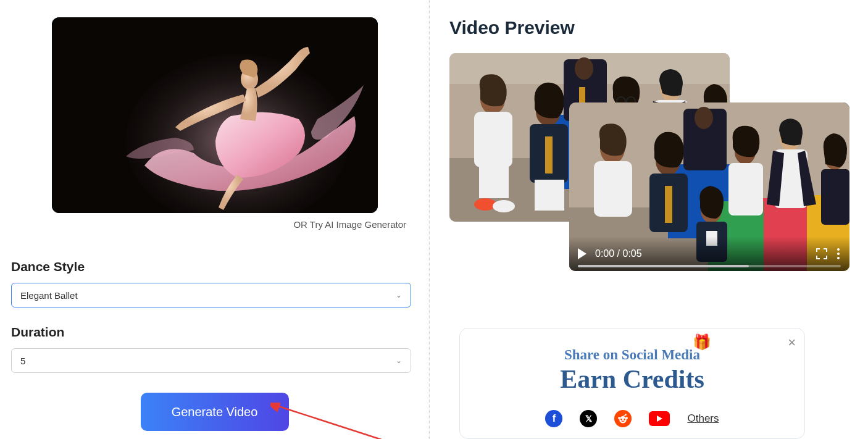  Describe the element at coordinates (215, 332) in the screenshot. I see `duration-label: Duration` at that location.